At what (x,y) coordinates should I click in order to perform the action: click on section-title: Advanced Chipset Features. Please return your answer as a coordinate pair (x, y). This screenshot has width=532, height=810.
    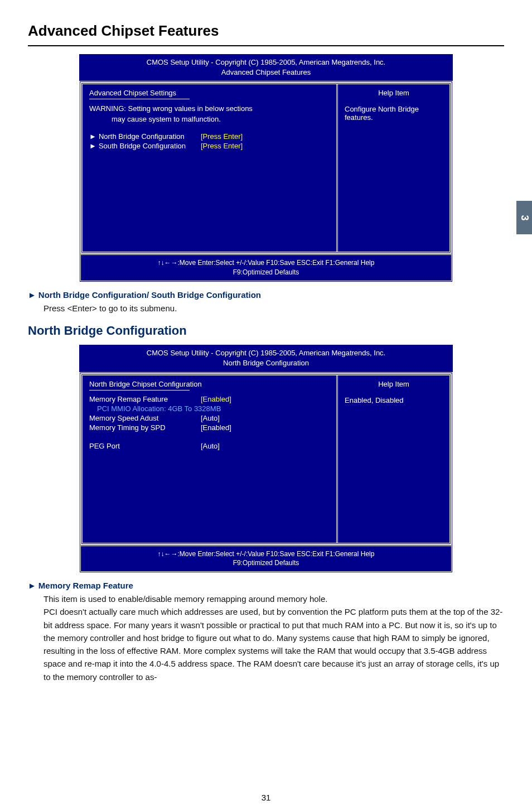
    Looking at the image, I should click on (266, 31).